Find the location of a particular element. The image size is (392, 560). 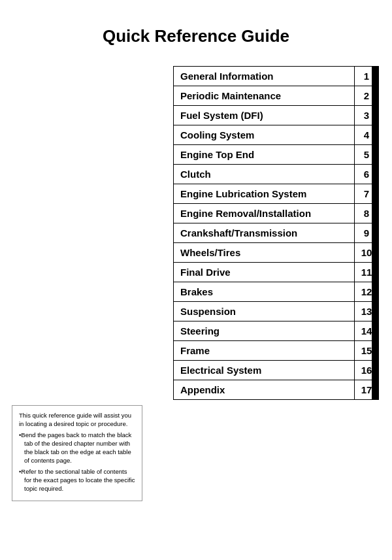

toc-label: General Information is located at coordinates (264, 76).